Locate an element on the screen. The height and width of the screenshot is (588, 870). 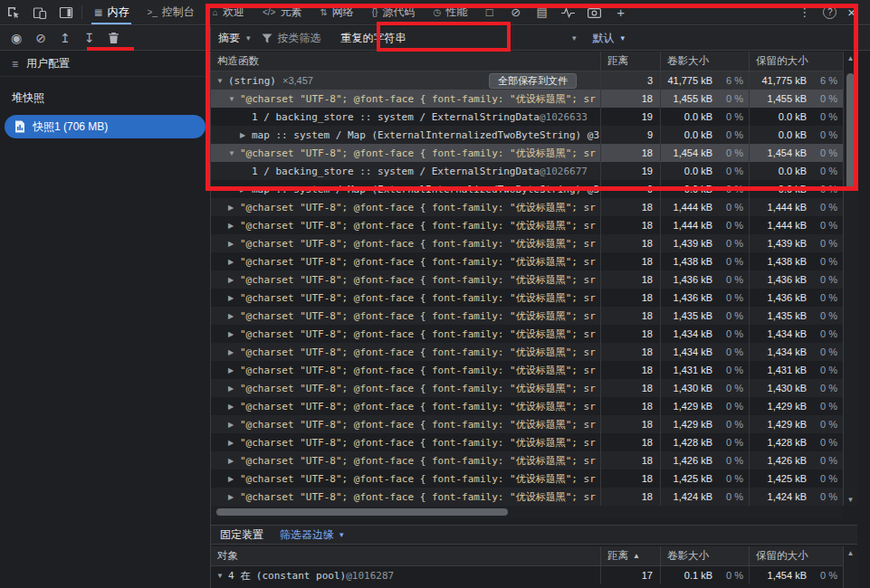
screenshot-tool-icon is located at coordinates (594, 13).